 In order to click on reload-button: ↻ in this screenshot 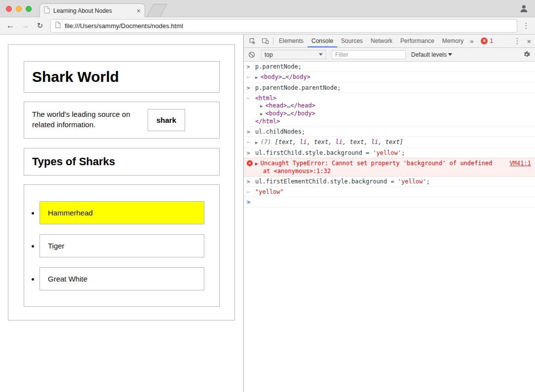, I will do `click(40, 26)`.